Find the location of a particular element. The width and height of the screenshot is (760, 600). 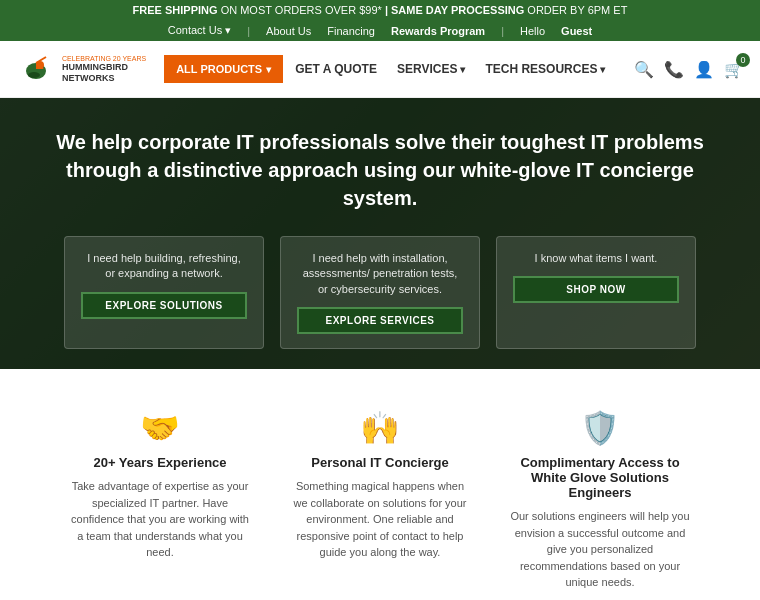

guest-label: Guest is located at coordinates (576, 31).